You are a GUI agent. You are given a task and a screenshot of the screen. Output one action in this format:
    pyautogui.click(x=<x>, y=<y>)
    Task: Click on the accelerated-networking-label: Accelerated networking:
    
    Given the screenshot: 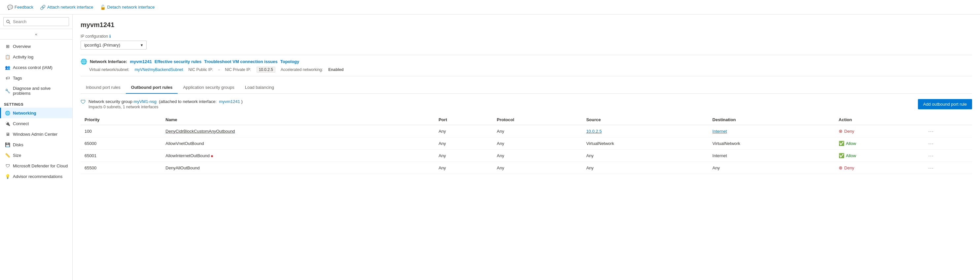 What is the action you would take?
    pyautogui.click(x=302, y=70)
    